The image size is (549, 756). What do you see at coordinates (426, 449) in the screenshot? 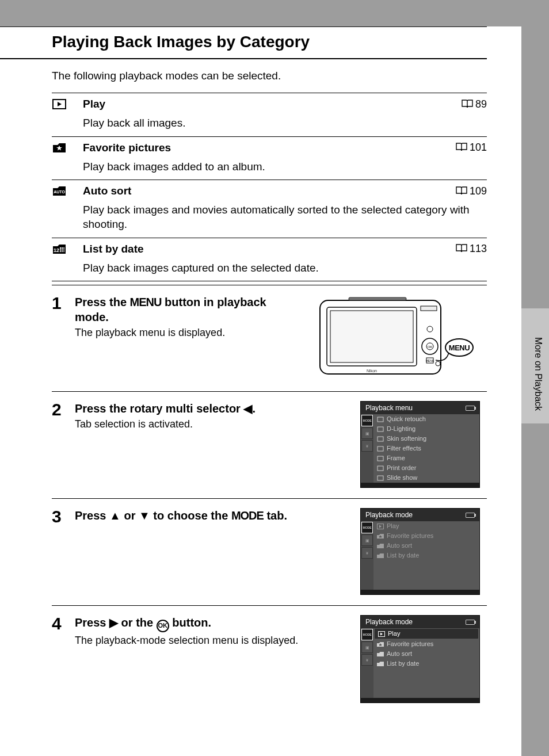
I see `lcd-menu-item: Filter effects` at bounding box center [426, 449].